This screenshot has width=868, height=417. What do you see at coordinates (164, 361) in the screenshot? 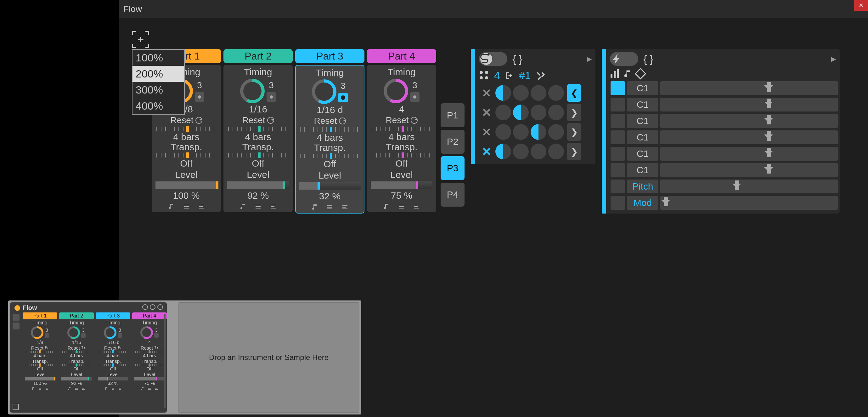
I see `thumb-scrollbar` at bounding box center [164, 361].